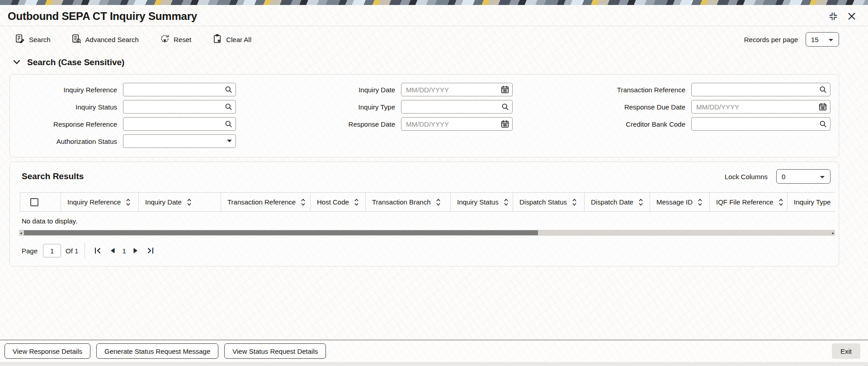 The height and width of the screenshot is (366, 868). I want to click on field-inquiry-status: Inquiry Status, so click(123, 107).